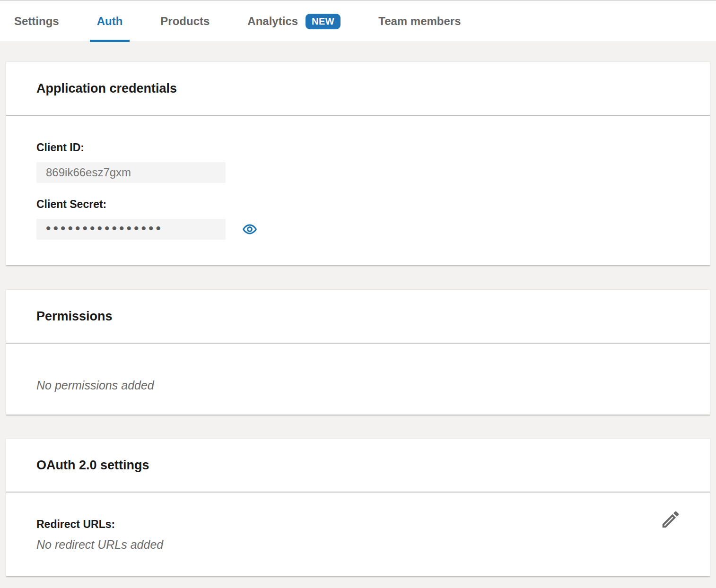  I want to click on tab-products-label: Products, so click(185, 21).